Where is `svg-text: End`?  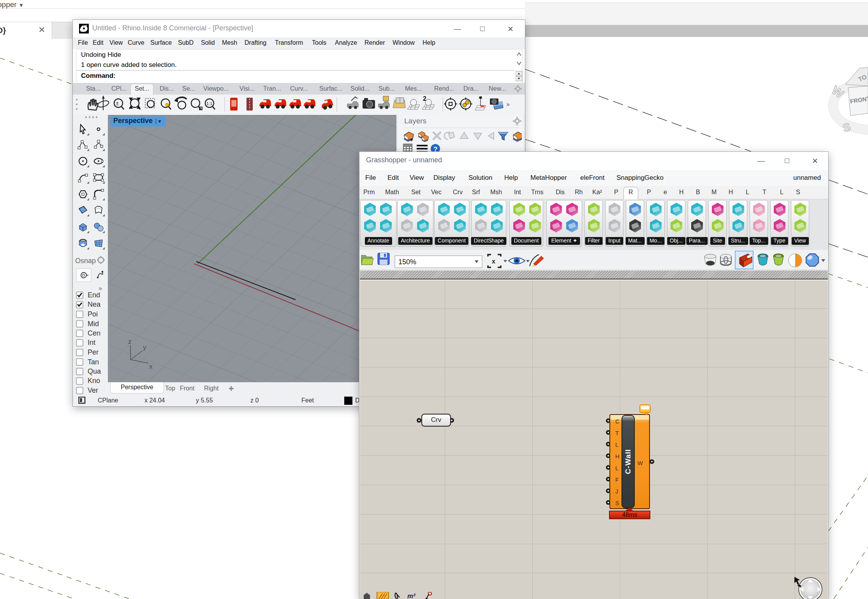
svg-text: End is located at coordinates (94, 295).